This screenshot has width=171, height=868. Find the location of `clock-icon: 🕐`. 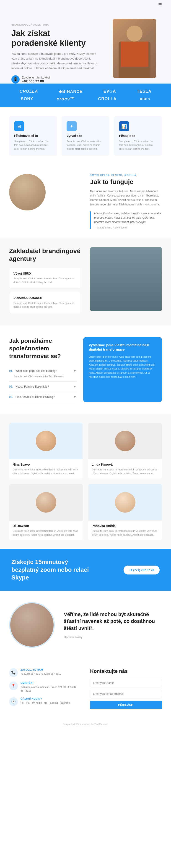

clock-icon: 🕐 is located at coordinates (13, 702).